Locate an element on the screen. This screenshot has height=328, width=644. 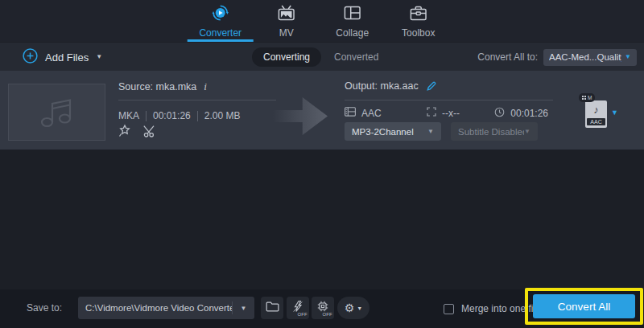
output-duration: 00:01:26 is located at coordinates (530, 113).